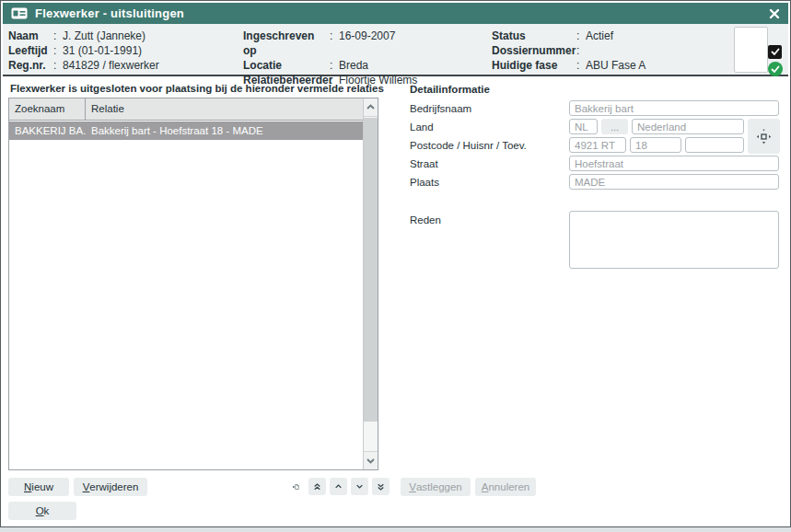 Image resolution: width=791 pixels, height=532 pixels. Describe the element at coordinates (186, 131) in the screenshot. I see `table-row-selected: BAKKERIJ BA... Bakkerij bart - Hoefstraa…` at that location.